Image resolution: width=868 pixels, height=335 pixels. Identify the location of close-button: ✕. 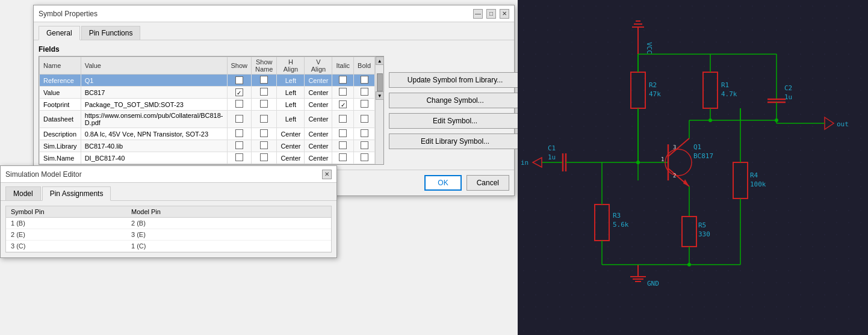
(504, 14).